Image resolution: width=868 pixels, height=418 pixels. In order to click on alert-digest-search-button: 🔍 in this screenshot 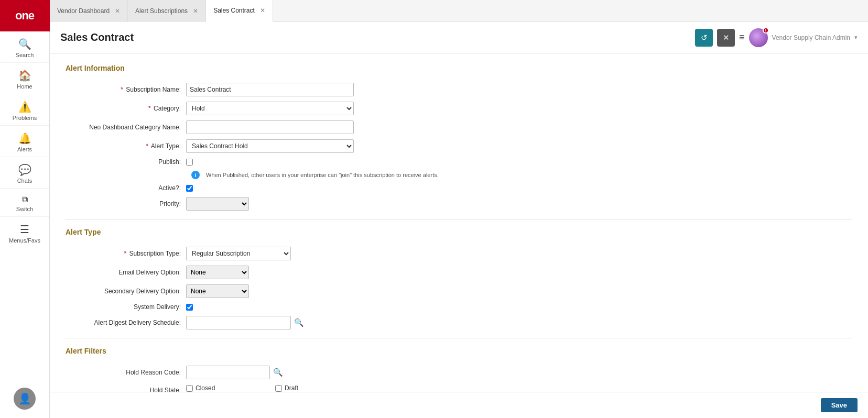, I will do `click(299, 323)`.